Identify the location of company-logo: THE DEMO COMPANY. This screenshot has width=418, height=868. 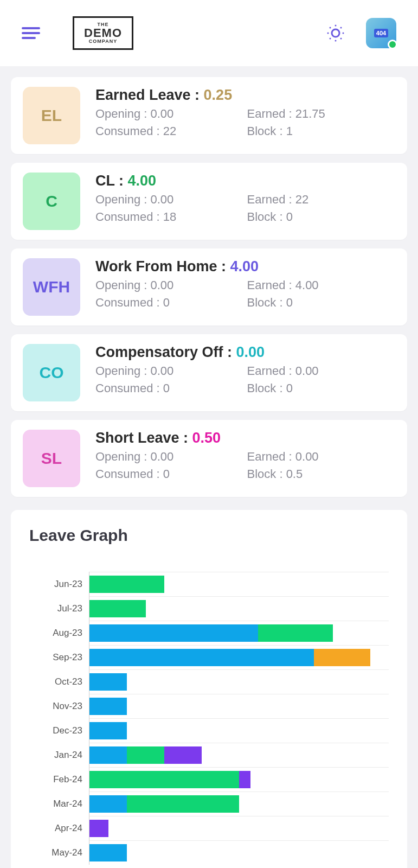
(103, 33).